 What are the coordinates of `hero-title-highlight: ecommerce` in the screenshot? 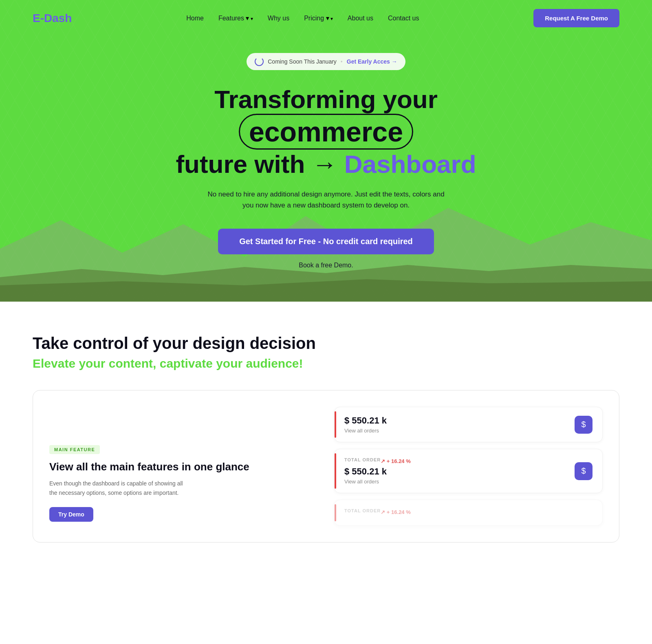 It's located at (326, 132).